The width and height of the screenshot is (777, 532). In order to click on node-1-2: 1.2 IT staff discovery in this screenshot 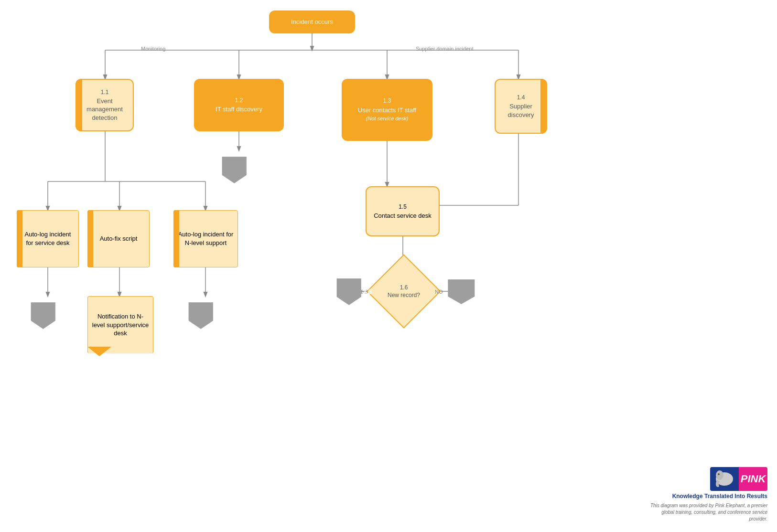, I will do `click(239, 105)`.